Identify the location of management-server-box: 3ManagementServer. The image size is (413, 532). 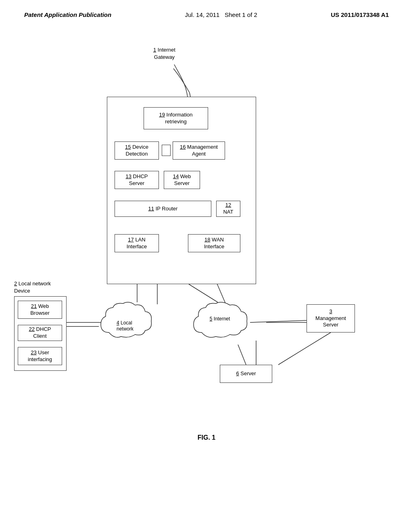
(331, 318).